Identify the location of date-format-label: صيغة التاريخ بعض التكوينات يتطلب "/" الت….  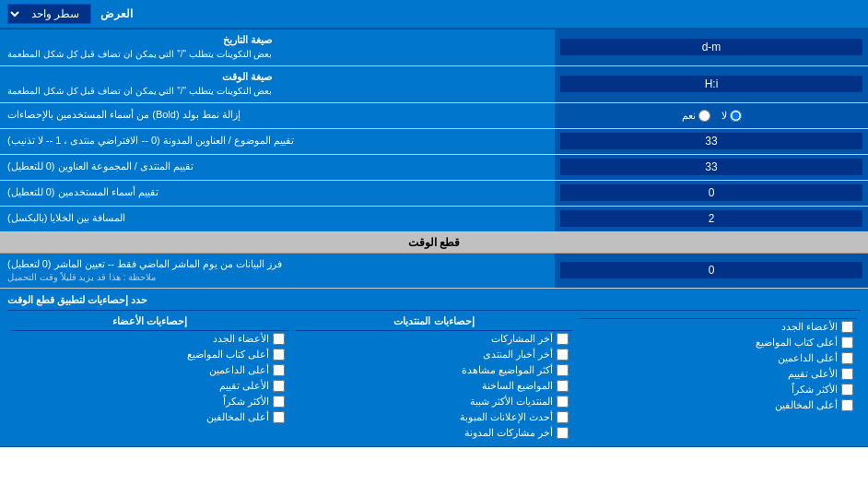
(277, 48).